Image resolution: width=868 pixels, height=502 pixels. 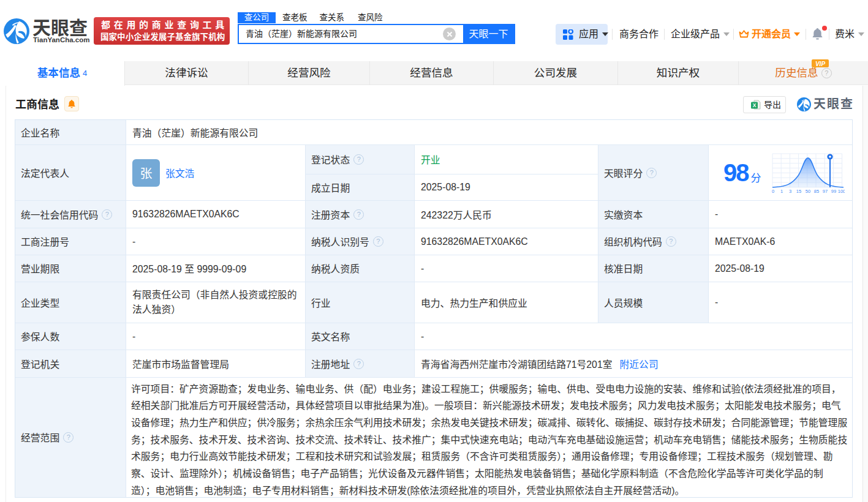 I want to click on svg-text: 100, so click(x=840, y=191).